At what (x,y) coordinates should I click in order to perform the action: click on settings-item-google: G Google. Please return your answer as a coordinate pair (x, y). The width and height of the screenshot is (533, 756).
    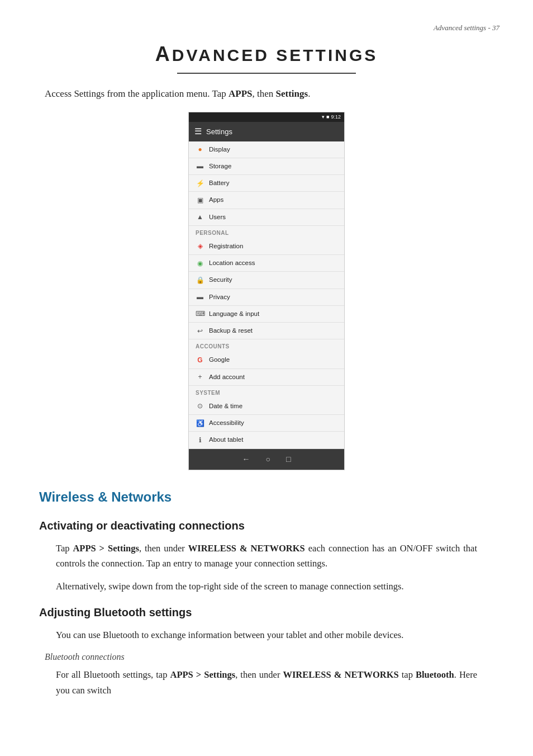
    Looking at the image, I should click on (266, 360).